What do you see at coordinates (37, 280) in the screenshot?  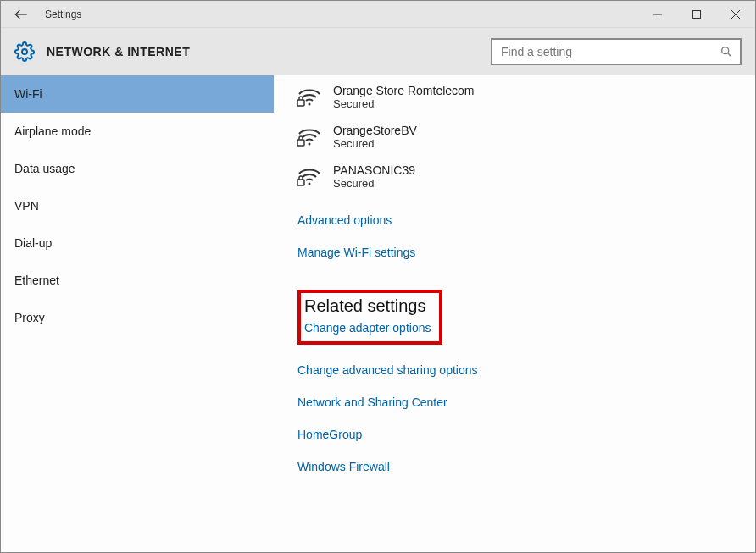 I see `sidebar-item-label: Ethernet` at bounding box center [37, 280].